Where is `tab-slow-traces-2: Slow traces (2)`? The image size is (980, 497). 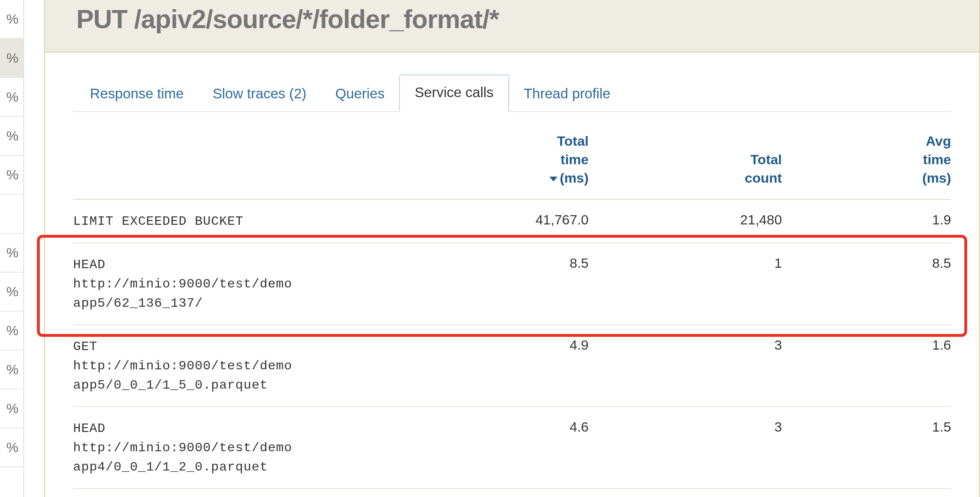
tab-slow-traces-2: Slow traces (2) is located at coordinates (259, 94).